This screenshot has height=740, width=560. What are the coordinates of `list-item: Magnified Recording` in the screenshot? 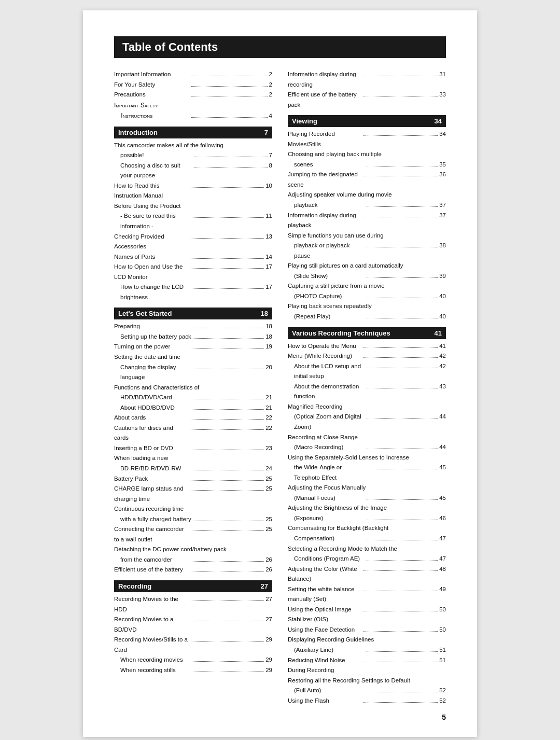 It's located at (367, 407).